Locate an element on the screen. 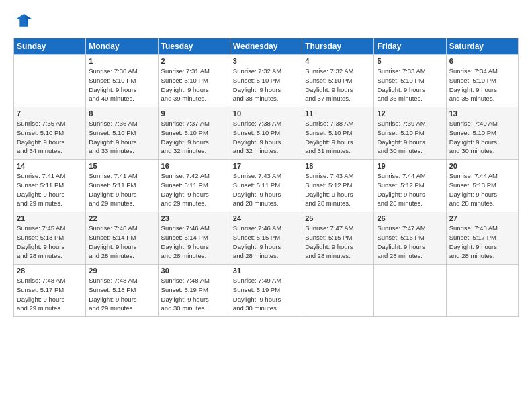 This screenshot has height=411, width=532. day-info: Sunrise: 7:43 AM Sunset: 5:12 PM Dayligh… is located at coordinates (338, 189).